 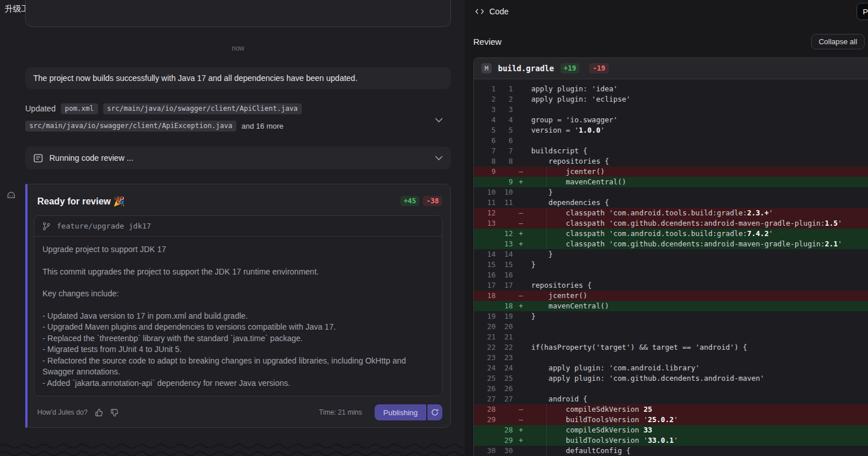 What do you see at coordinates (238, 366) in the screenshot?
I see `commit-message-bullet: - Refactored the source code to adapt to…` at bounding box center [238, 366].